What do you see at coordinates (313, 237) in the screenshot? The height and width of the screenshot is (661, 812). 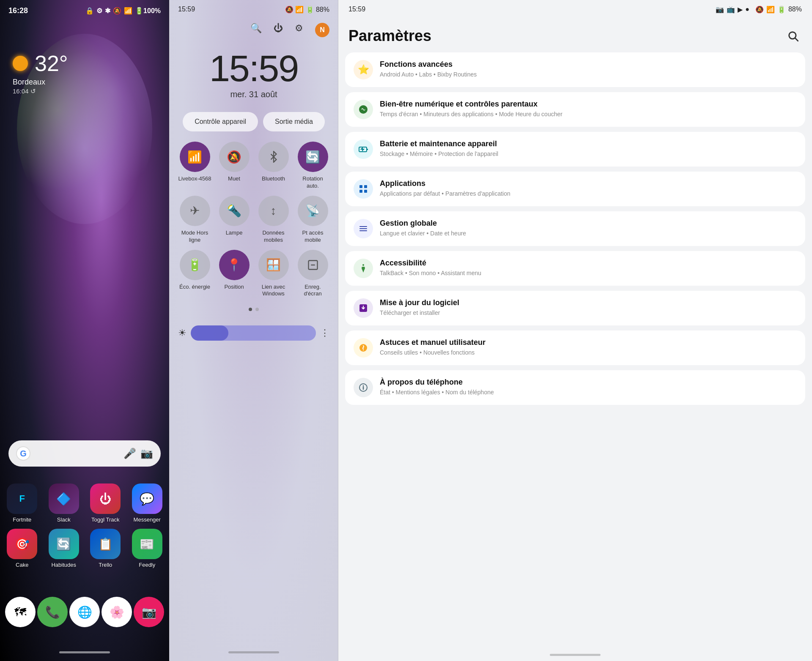 I see `tile-hotspot-label: Pt accès mobile` at bounding box center [313, 237].